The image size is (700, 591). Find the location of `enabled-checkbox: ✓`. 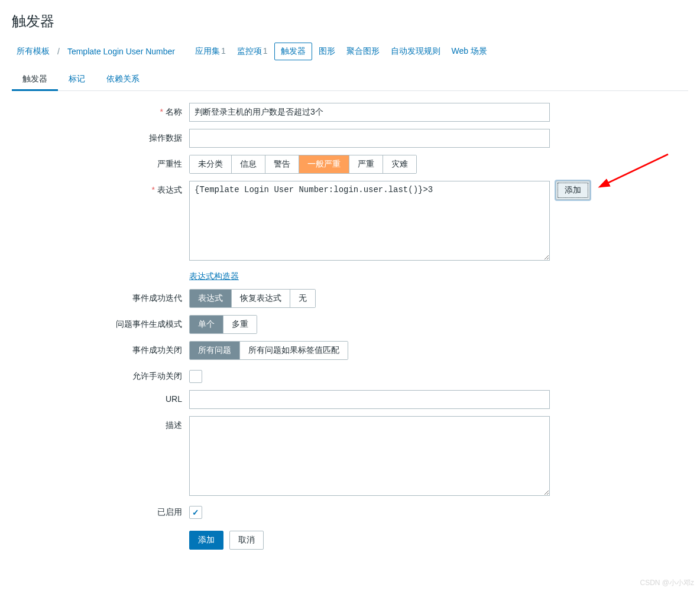

enabled-checkbox: ✓ is located at coordinates (196, 512).